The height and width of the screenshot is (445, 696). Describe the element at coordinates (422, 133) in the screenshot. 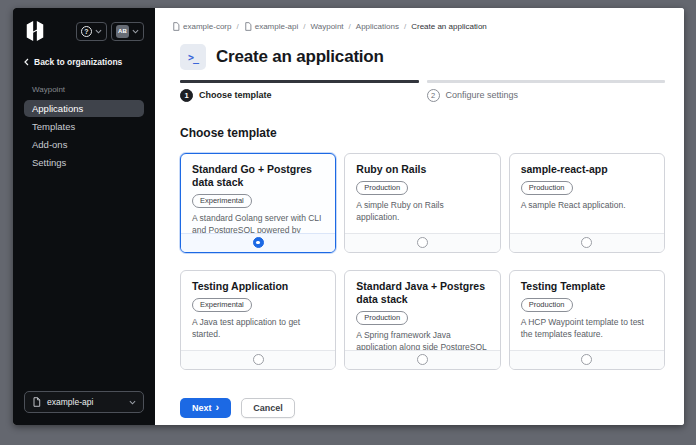

I see `section-heading: Choose template` at that location.